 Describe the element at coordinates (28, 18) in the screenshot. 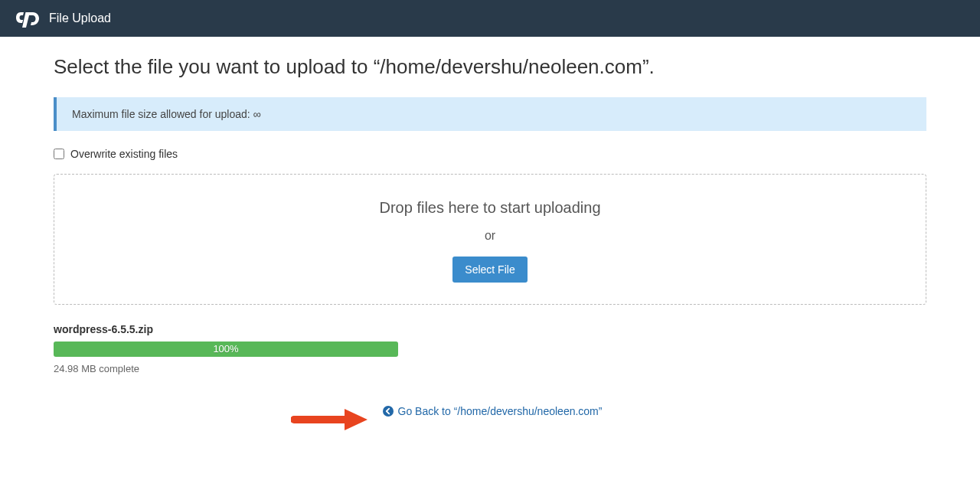

I see `cpanel-logo-icon` at that location.